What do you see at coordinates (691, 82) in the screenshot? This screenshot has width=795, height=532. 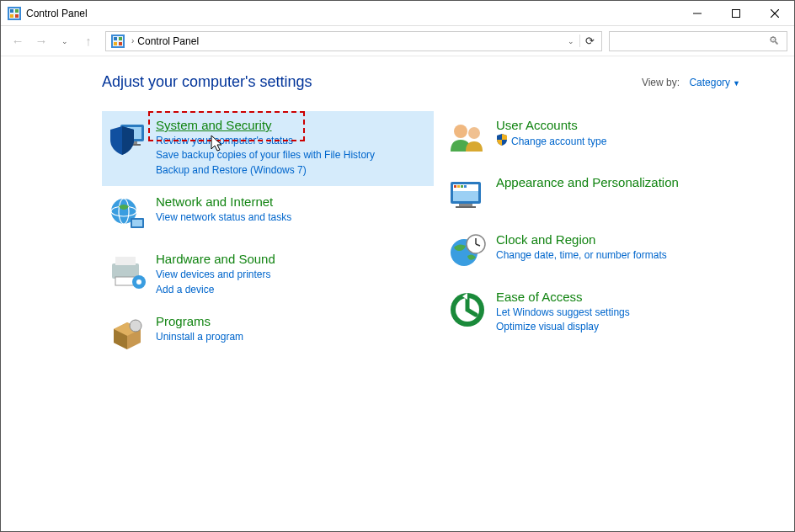 I see `view-by-control: View by: Category▼` at bounding box center [691, 82].